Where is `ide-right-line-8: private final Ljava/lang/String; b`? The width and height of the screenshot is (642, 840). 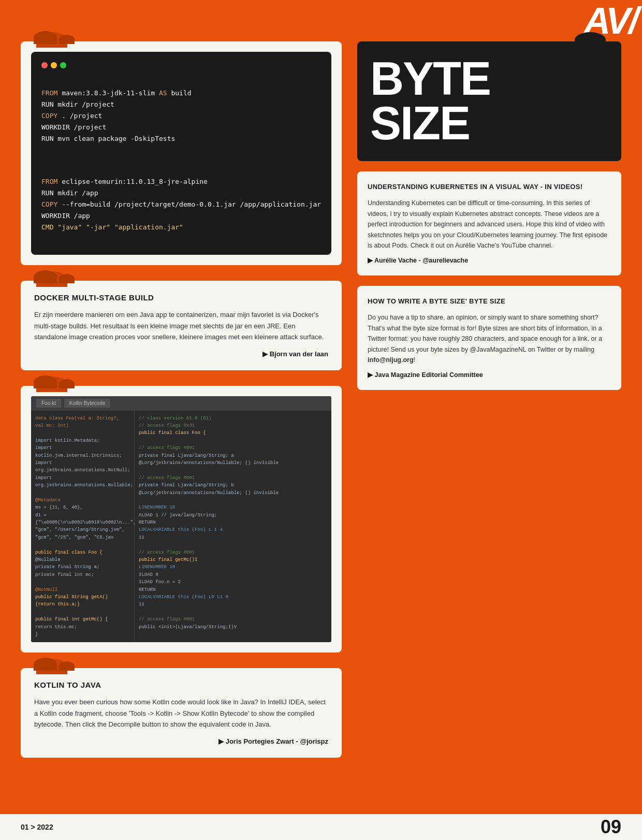
ide-right-line-8: private final Ljava/lang/String; b is located at coordinates (233, 485).